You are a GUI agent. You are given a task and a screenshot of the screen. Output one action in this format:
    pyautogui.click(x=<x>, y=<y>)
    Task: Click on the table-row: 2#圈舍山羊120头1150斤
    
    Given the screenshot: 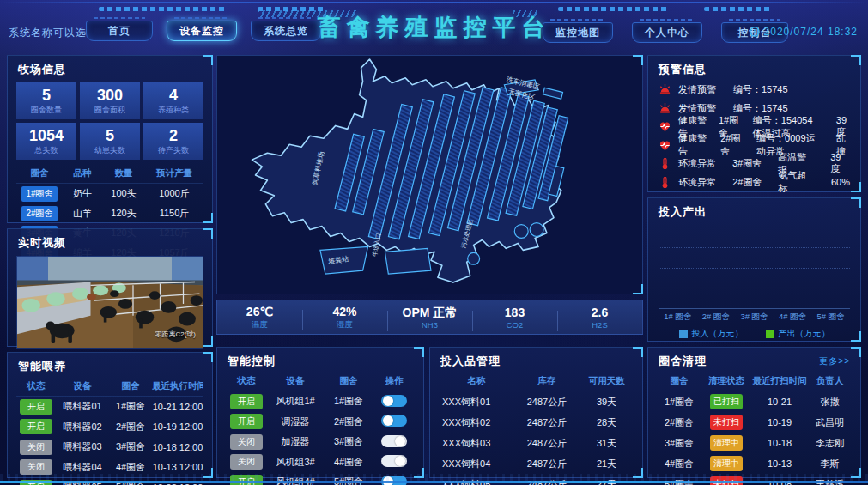 What is the action you would take?
    pyautogui.click(x=110, y=213)
    